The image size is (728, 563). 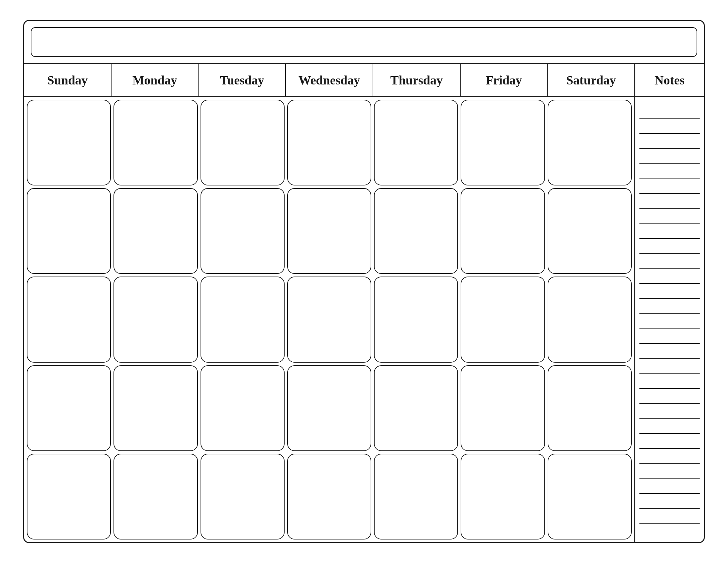 I want to click on header-monday: Monday, so click(x=155, y=80).